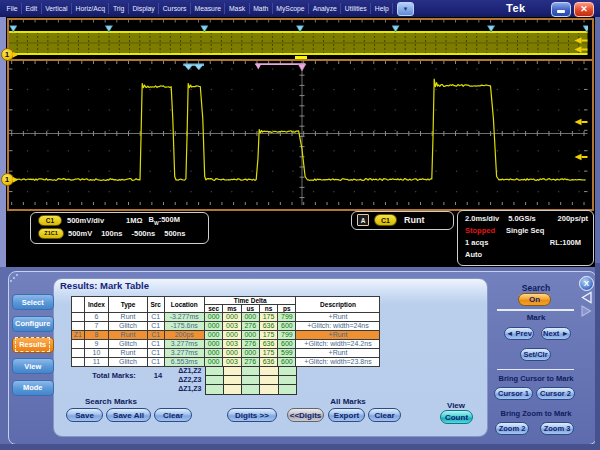  What do you see at coordinates (226, 352) in the screenshot?
I see `table-row-10: 10RuntC13.277ms000000000175599+Runt` at bounding box center [226, 352].